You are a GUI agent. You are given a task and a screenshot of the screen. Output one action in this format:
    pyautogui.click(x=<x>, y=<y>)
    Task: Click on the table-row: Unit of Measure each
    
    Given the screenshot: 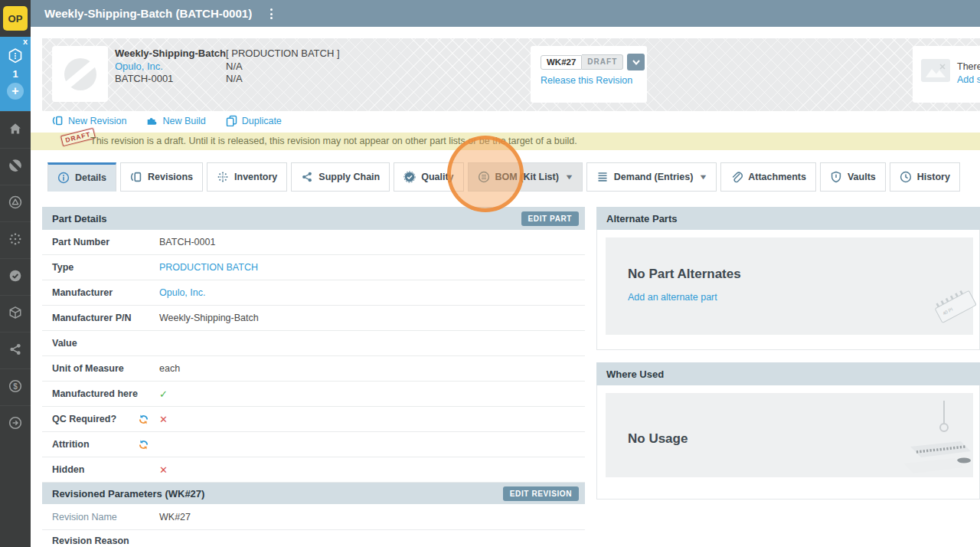 What is the action you would take?
    pyautogui.click(x=314, y=369)
    